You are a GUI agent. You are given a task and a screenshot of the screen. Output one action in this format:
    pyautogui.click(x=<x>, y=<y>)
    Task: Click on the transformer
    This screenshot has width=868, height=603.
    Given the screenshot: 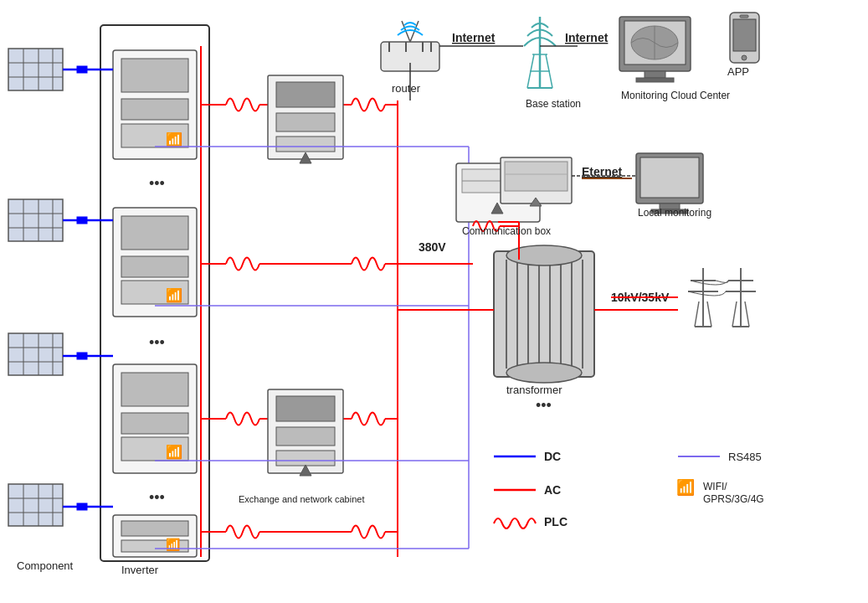 What is the action you would take?
    pyautogui.click(x=544, y=314)
    